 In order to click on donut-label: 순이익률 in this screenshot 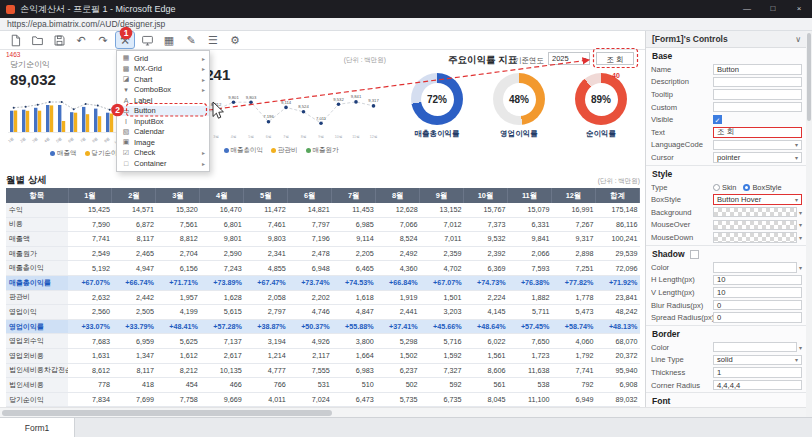, I will do `click(601, 134)`.